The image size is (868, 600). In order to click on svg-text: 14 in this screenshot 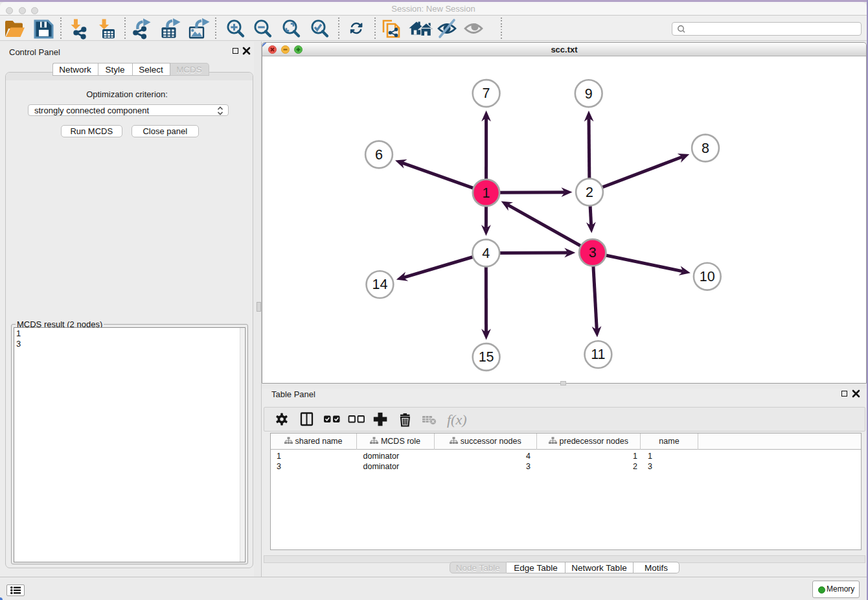, I will do `click(380, 284)`.